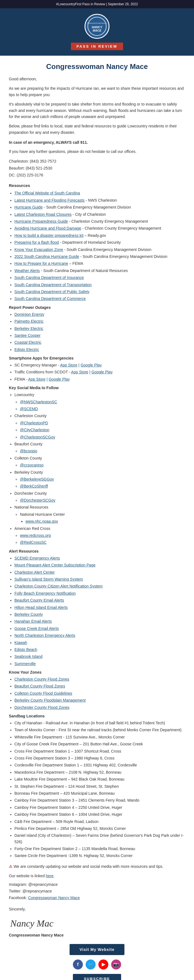 The height and width of the screenshot is (980, 194). Describe the element at coordinates (35, 536) in the screenshot. I see `redcross-link: www.redcross.org` at that location.